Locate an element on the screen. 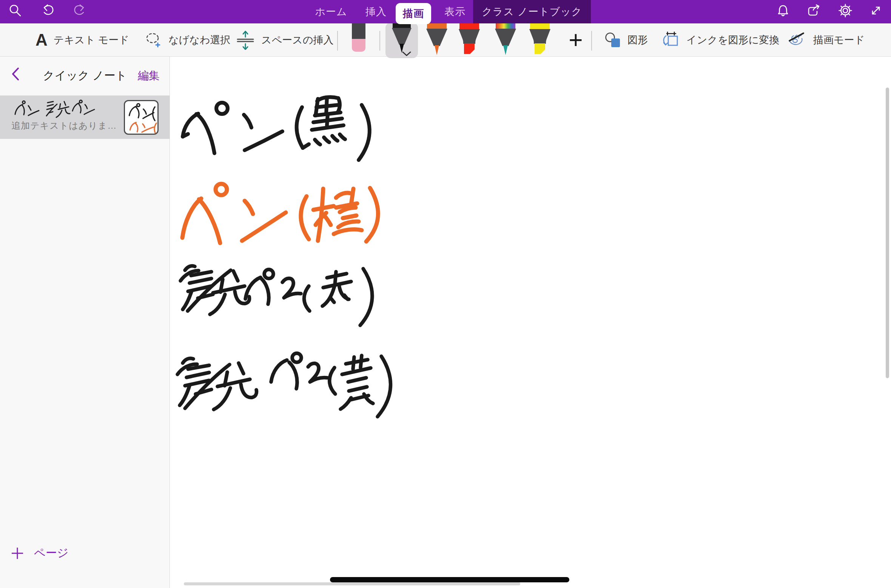 Image resolution: width=891 pixels, height=588 pixels. tab-draw: 描画 is located at coordinates (413, 14).